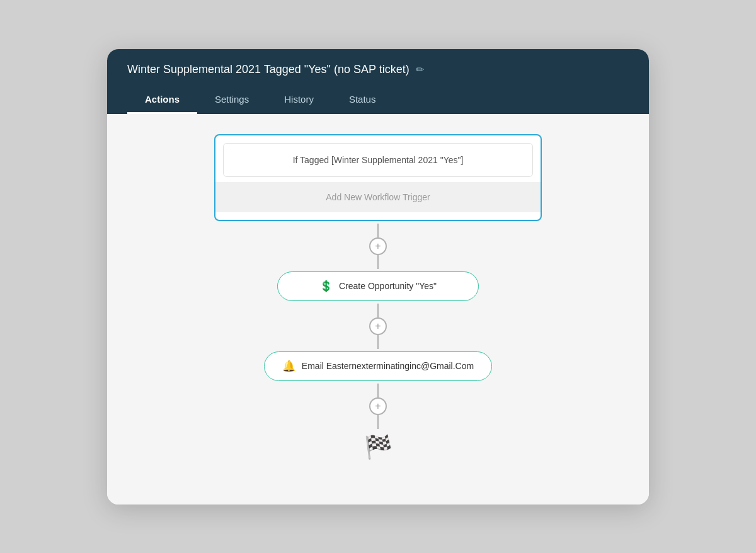 The width and height of the screenshot is (756, 553). I want to click on tab-actions: Actions, so click(163, 101).